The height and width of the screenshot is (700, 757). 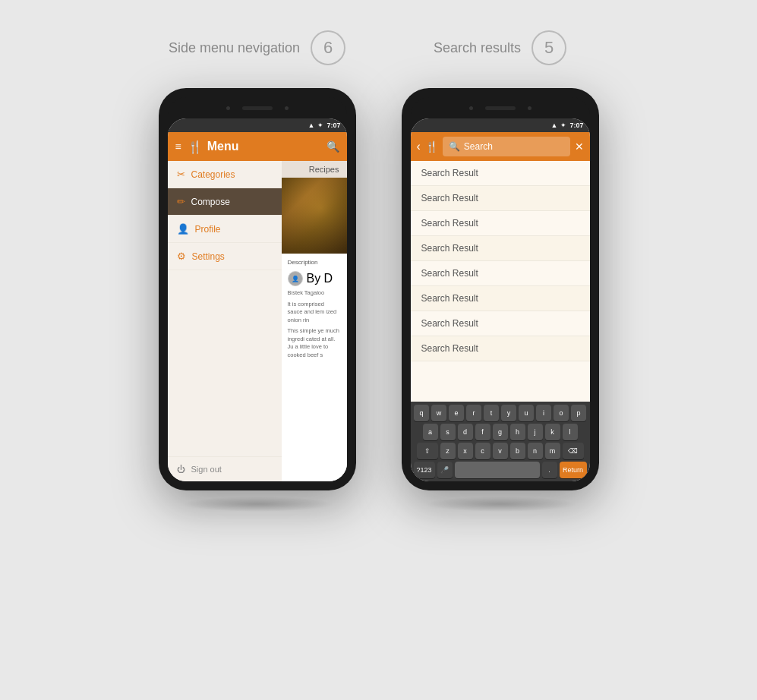 What do you see at coordinates (287, 108) in the screenshot?
I see `phone1-dot-right` at bounding box center [287, 108].